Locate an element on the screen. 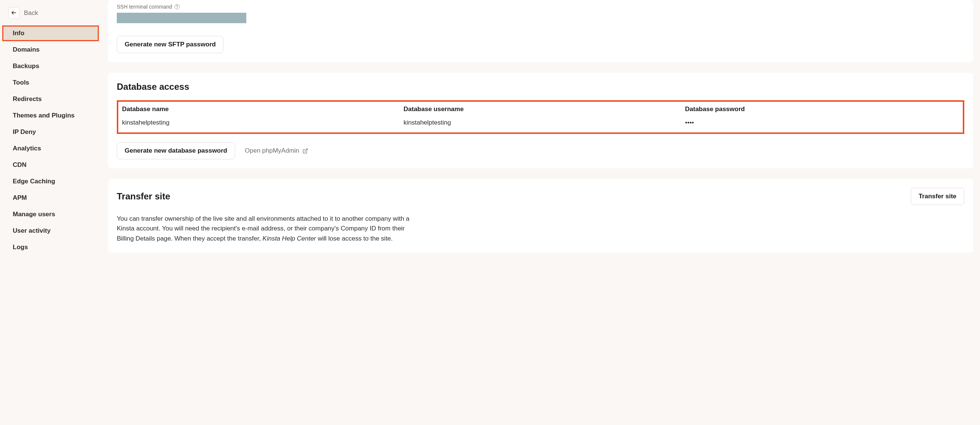  sidebar-item-apm: APM is located at coordinates (51, 198).